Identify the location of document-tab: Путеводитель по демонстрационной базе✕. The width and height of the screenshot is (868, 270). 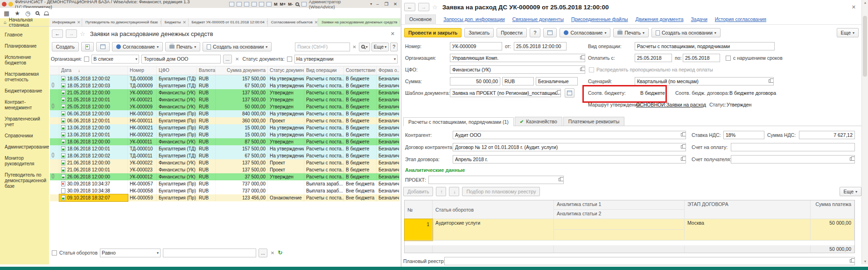
(122, 22).